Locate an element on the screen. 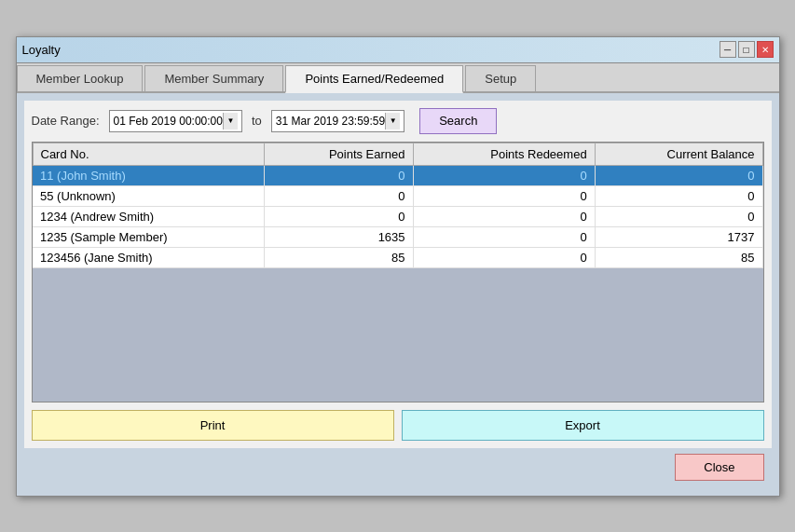 Image resolution: width=795 pixels, height=532 pixels. search-button: Search is located at coordinates (459, 121).